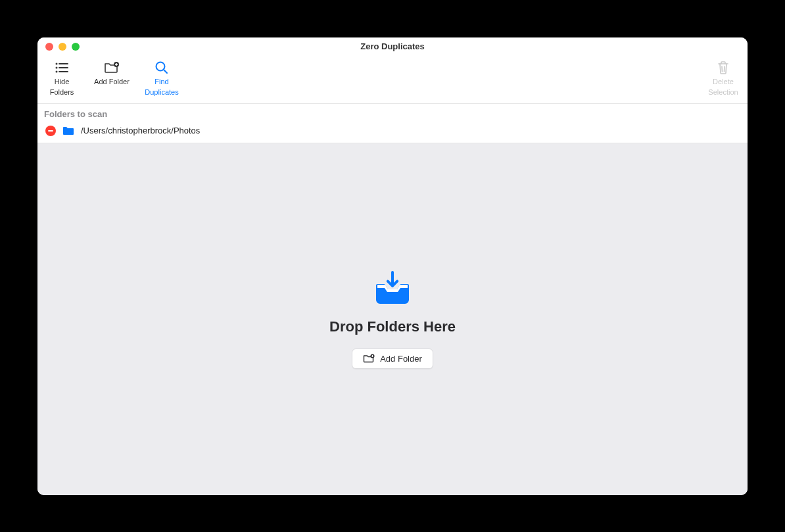 The height and width of the screenshot is (532, 785). What do you see at coordinates (62, 47) in the screenshot?
I see `minimize-window-button` at bounding box center [62, 47].